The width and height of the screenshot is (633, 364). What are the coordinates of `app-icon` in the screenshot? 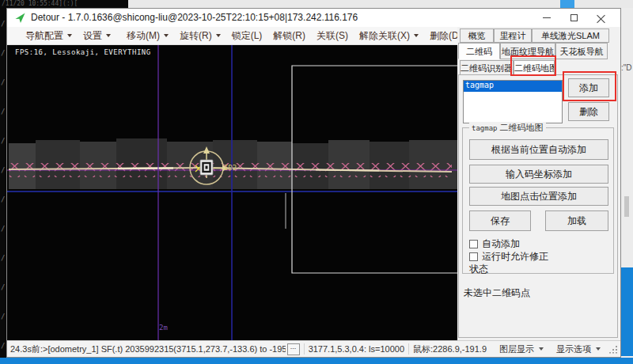 It's located at (21, 17).